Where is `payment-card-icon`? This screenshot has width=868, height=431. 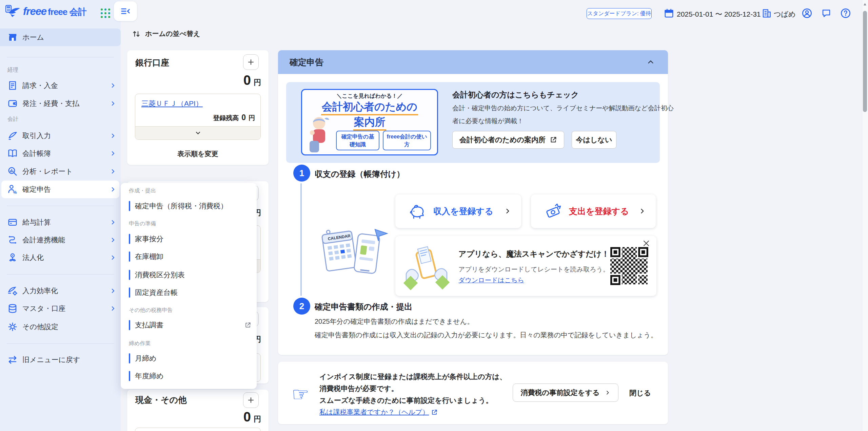
payment-card-icon is located at coordinates (13, 222).